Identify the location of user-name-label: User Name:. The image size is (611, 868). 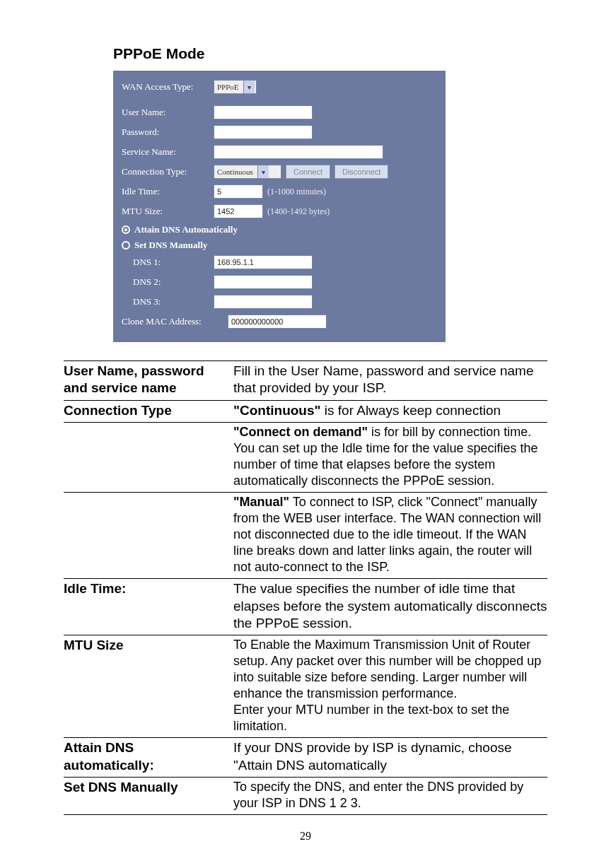
(168, 112).